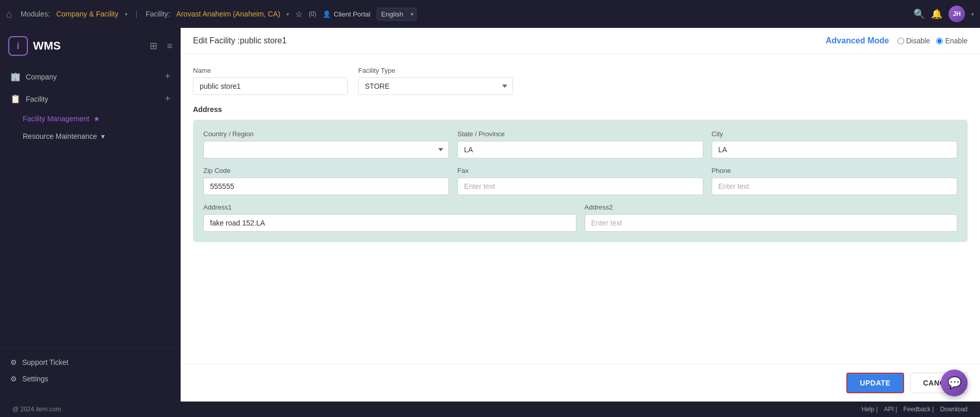  Describe the element at coordinates (90, 76) in the screenshot. I see `sidebar-item-company: 🏢 Company +` at that location.